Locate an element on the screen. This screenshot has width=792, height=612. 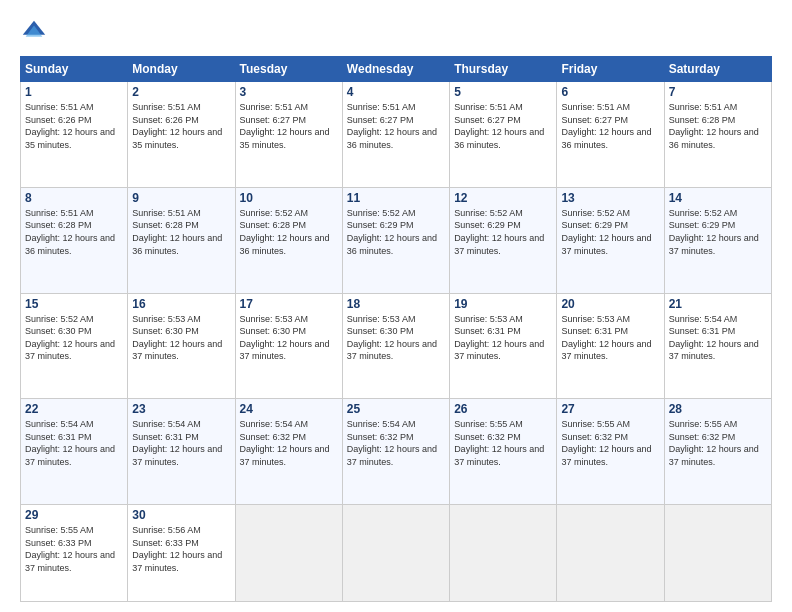
day-info: Sunrise: 5:54 AMSunset: 6:32 PMDaylight:… is located at coordinates (392, 443).